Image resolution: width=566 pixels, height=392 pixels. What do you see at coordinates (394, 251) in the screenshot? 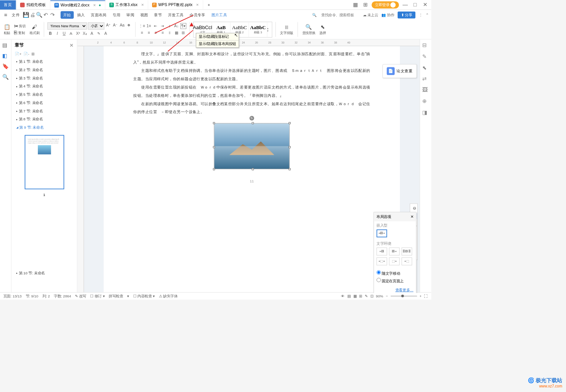
I see `layout-tight-icon: 🖼≡` at bounding box center [394, 251].